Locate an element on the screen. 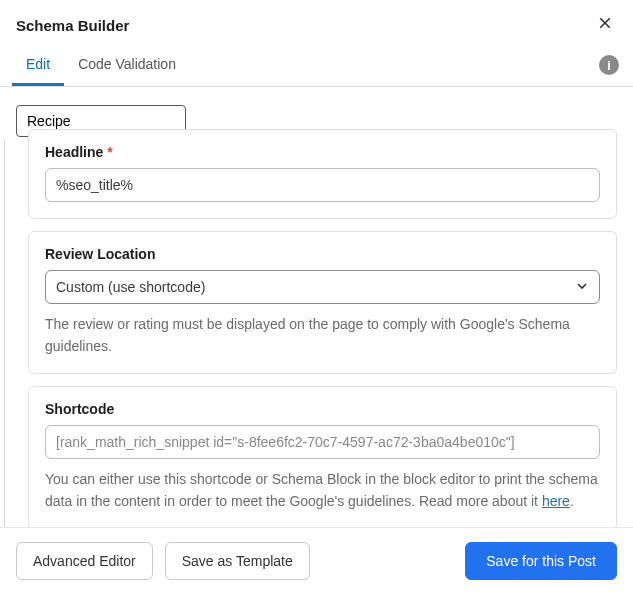 The width and height of the screenshot is (633, 596). headline-card: Headline * is located at coordinates (322, 174).